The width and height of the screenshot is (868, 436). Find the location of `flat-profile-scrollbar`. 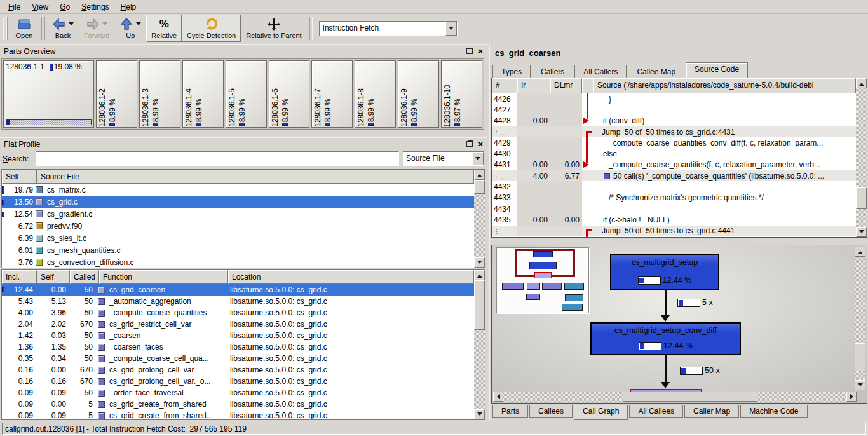

flat-profile-scrollbar is located at coordinates (479, 219).